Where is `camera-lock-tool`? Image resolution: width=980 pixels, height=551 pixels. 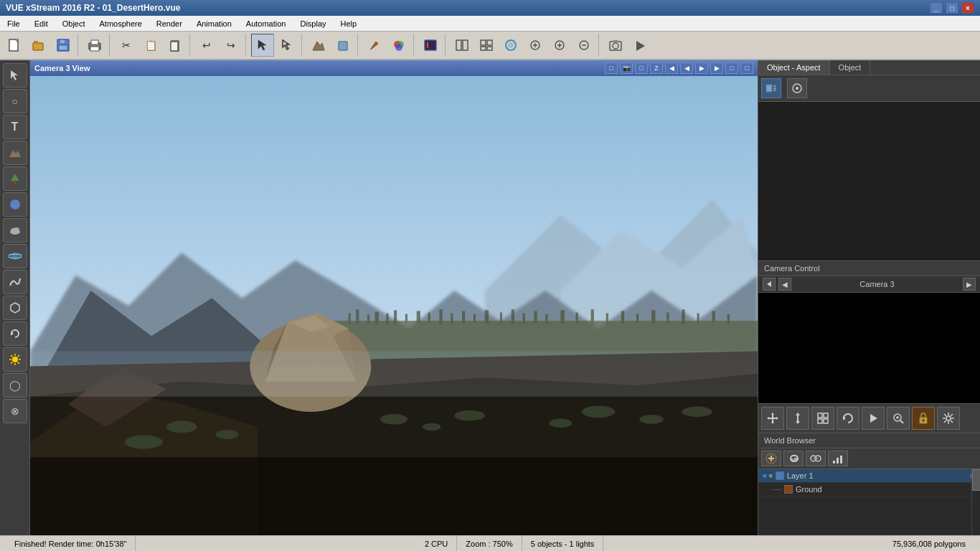 camera-lock-tool is located at coordinates (923, 418).